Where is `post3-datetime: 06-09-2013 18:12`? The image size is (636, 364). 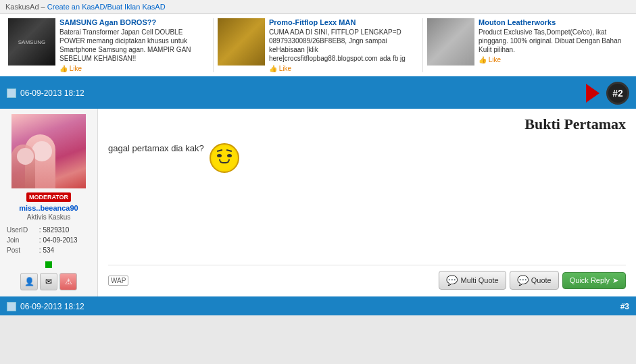
post3-datetime: 06-09-2013 18:12 is located at coordinates (53, 307).